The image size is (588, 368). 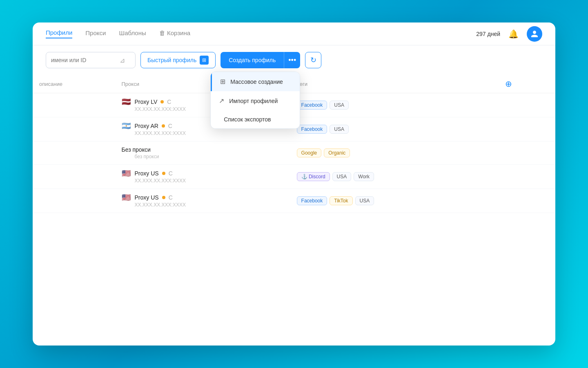 What do you see at coordinates (294, 177) in the screenshot?
I see `table-row: 🇺🇸Proxy USCXX.XXX.XX.XXX:XXXX⚓ DiscordUS…` at bounding box center [294, 177].